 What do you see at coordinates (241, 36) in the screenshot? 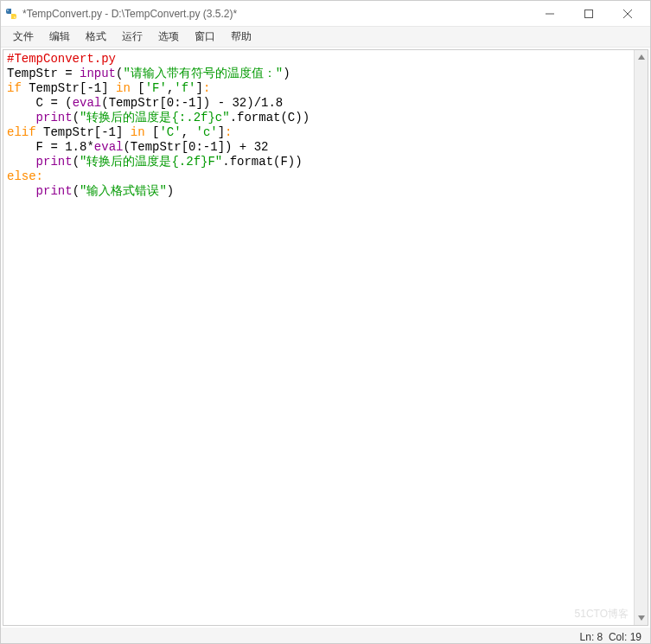
I see `menu-help: 帮助` at bounding box center [241, 36].